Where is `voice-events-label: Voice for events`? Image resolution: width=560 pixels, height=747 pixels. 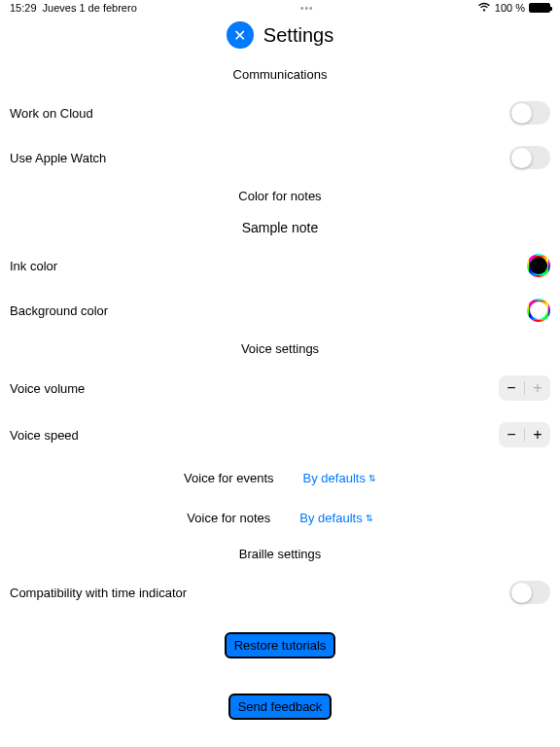
voice-events-label: Voice for events is located at coordinates (229, 479).